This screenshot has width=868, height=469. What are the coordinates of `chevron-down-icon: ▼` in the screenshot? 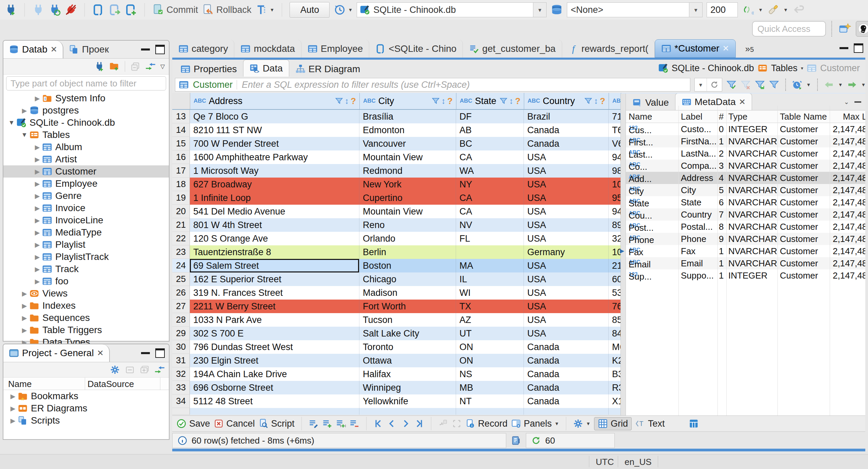 It's located at (786, 10).